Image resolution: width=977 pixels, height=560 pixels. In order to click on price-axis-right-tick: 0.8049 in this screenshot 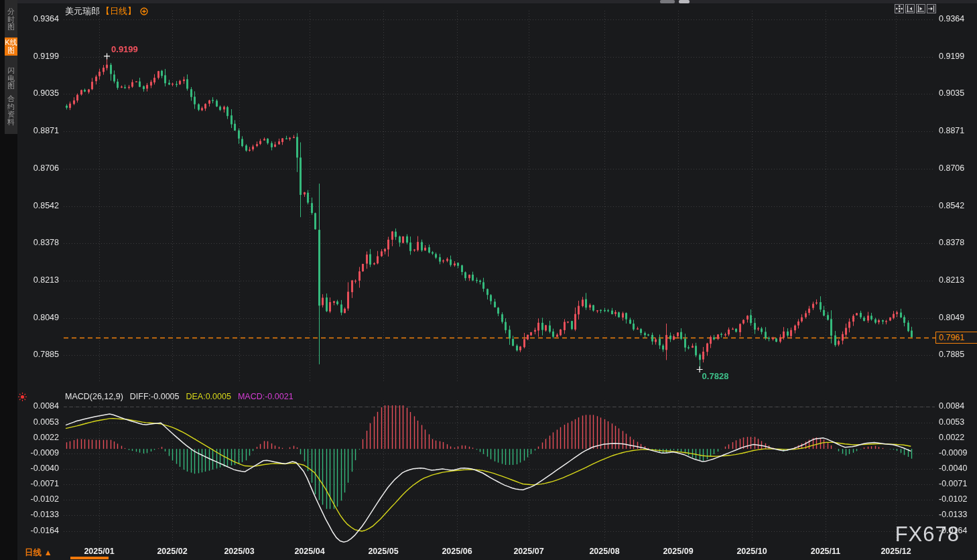, I will do `click(952, 318)`.